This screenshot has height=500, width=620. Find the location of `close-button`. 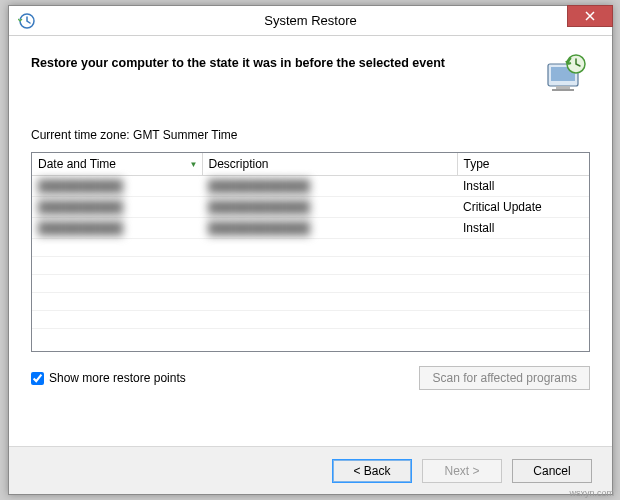

close-button is located at coordinates (590, 16).